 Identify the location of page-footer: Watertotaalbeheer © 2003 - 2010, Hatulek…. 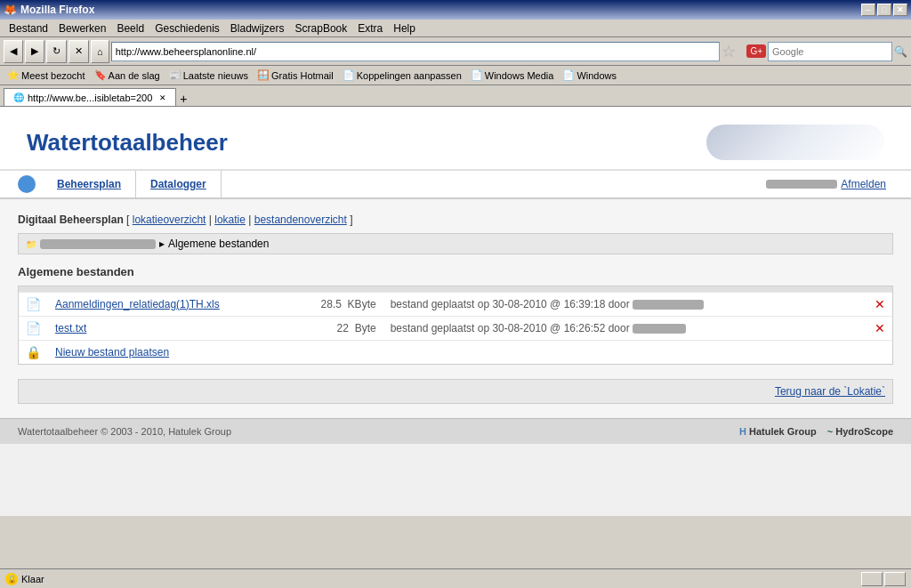
(456, 431).